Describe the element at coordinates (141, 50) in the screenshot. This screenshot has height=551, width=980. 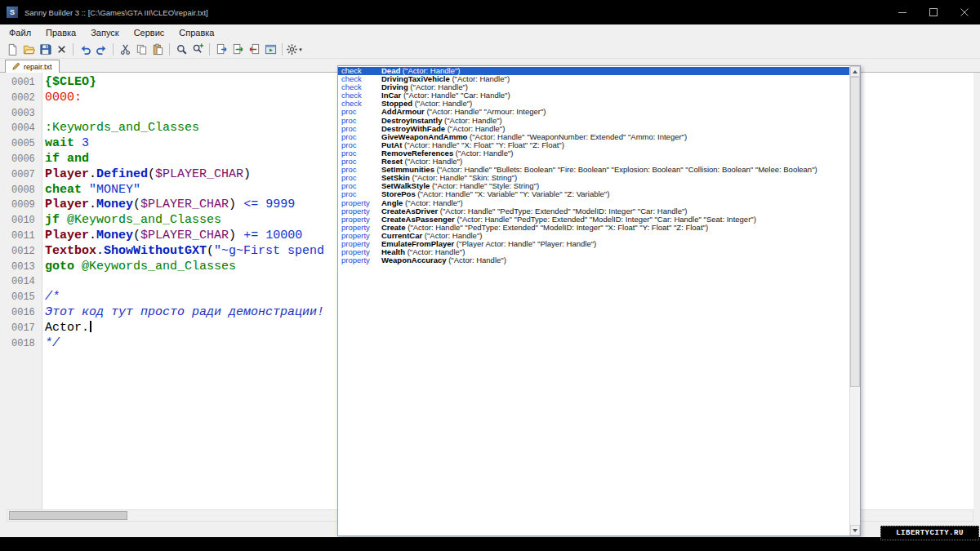
I see `copy-button` at that location.